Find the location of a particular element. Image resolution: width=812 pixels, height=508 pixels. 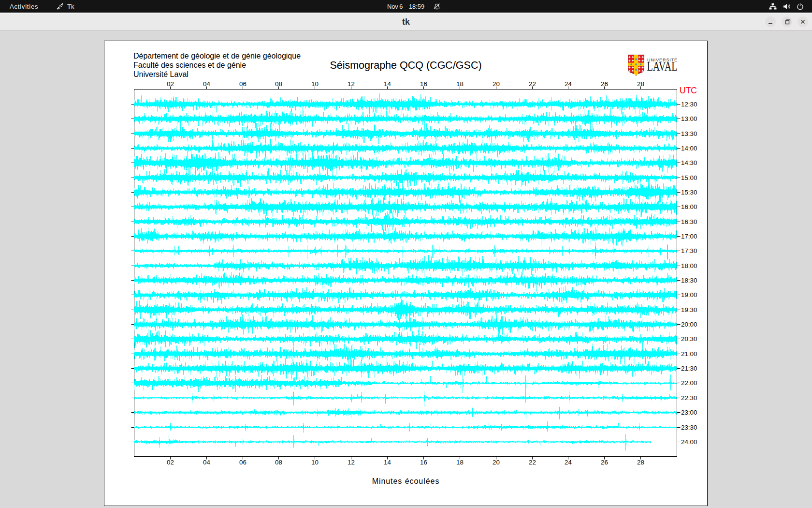

svg-text: 16:30 is located at coordinates (689, 222).